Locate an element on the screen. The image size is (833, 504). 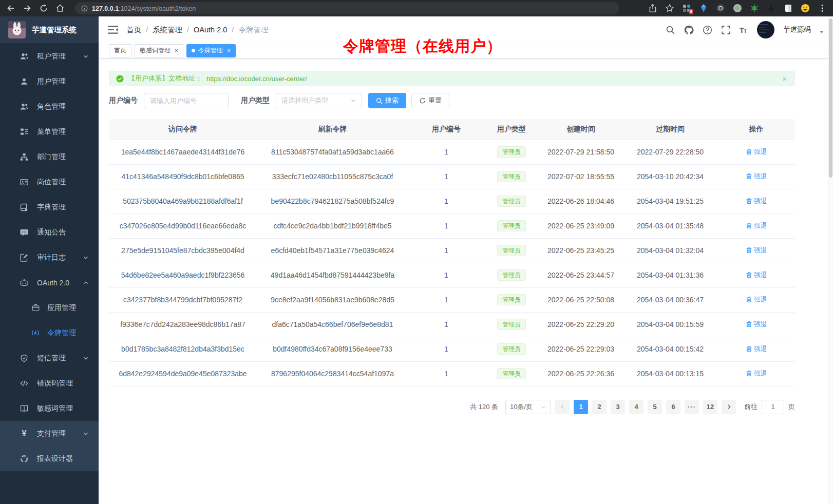
menu-fold-icon is located at coordinates (113, 30).